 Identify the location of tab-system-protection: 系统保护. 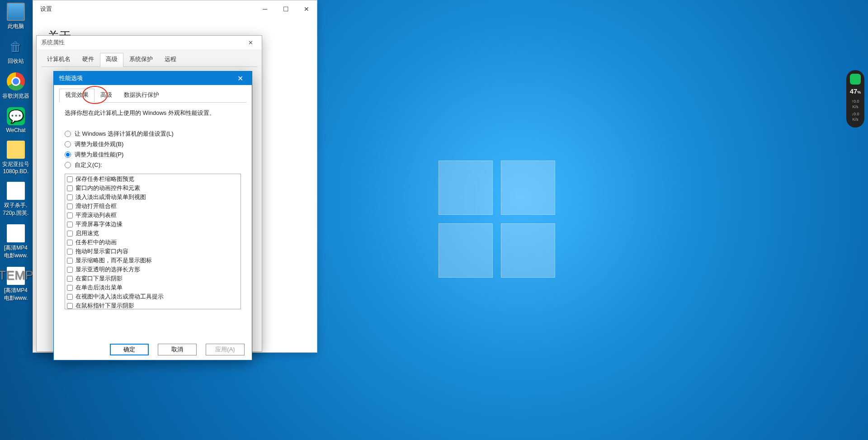
(141, 60).